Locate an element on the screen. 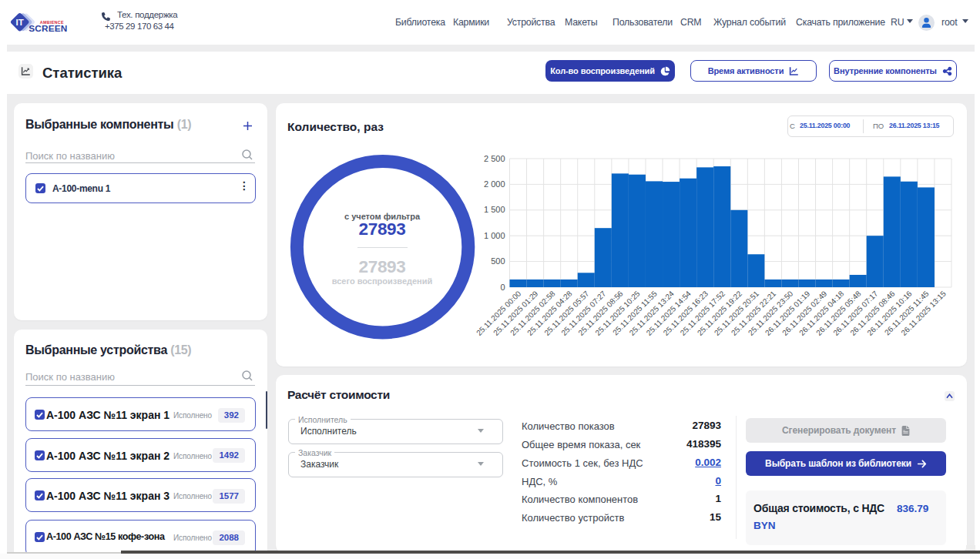 This screenshot has height=559, width=980. svg-text: IT is located at coordinates (20, 22).